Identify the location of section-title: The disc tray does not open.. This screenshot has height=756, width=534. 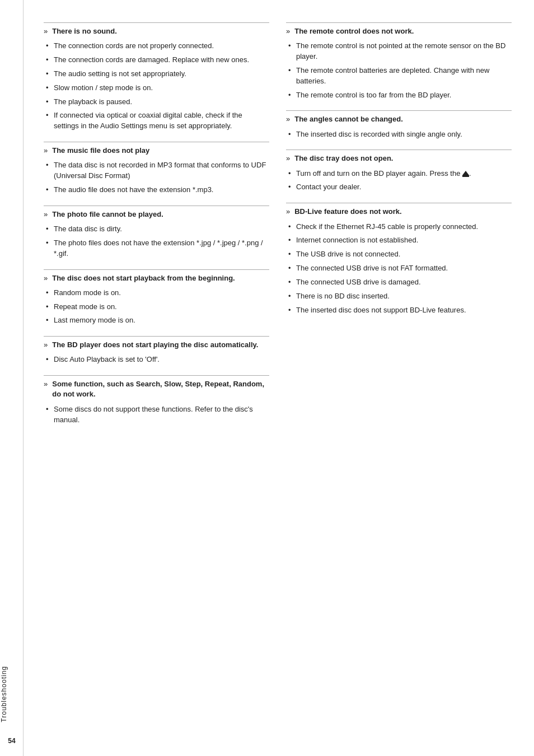
(344, 158).